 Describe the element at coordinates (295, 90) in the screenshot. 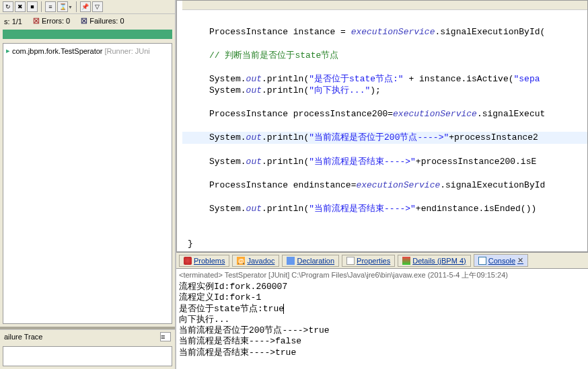

I see `code-line: System.out.println("向下执行...");` at that location.